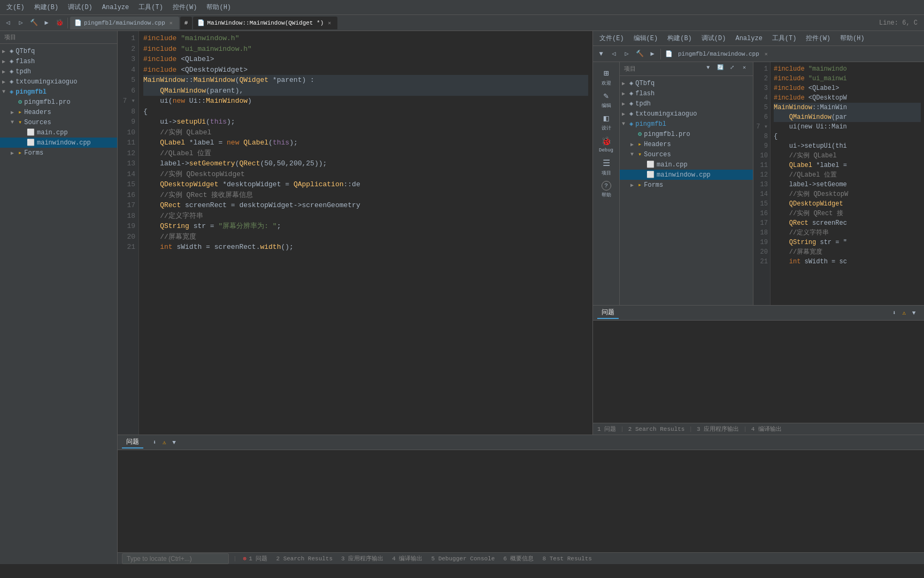 This screenshot has width=924, height=578. Describe the element at coordinates (631, 113) in the screenshot. I see `r-project-icon4: ◈` at that location.